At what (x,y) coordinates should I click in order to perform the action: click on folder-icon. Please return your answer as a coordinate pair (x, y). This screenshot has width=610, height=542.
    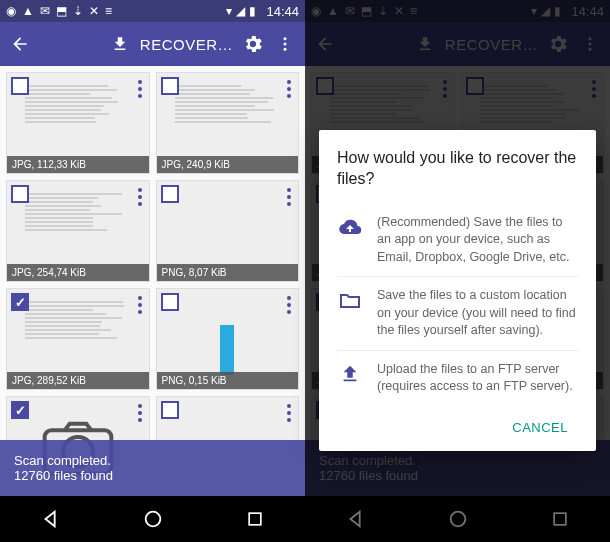
    Looking at the image, I should click on (350, 314).